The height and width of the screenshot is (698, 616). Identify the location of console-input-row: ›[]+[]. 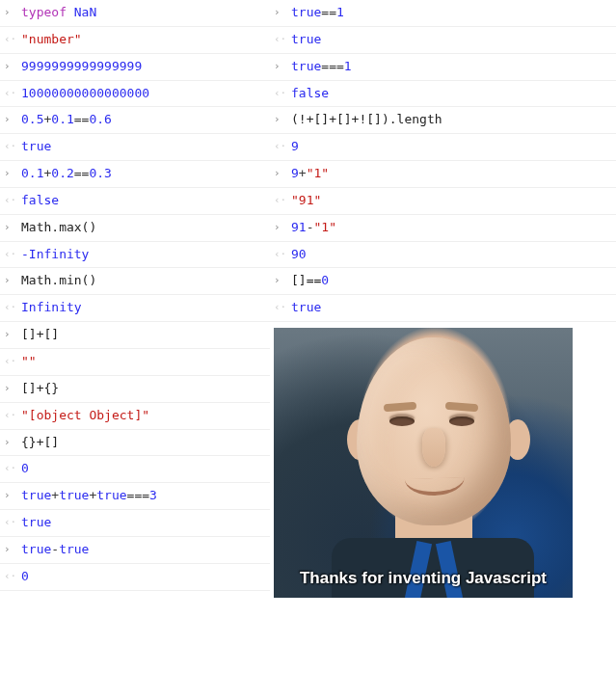
(135, 336).